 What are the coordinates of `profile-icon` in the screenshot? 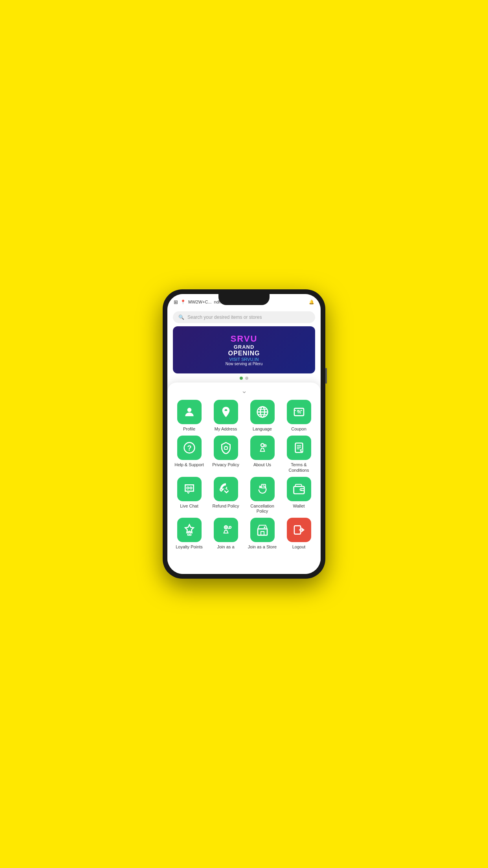 It's located at (189, 412).